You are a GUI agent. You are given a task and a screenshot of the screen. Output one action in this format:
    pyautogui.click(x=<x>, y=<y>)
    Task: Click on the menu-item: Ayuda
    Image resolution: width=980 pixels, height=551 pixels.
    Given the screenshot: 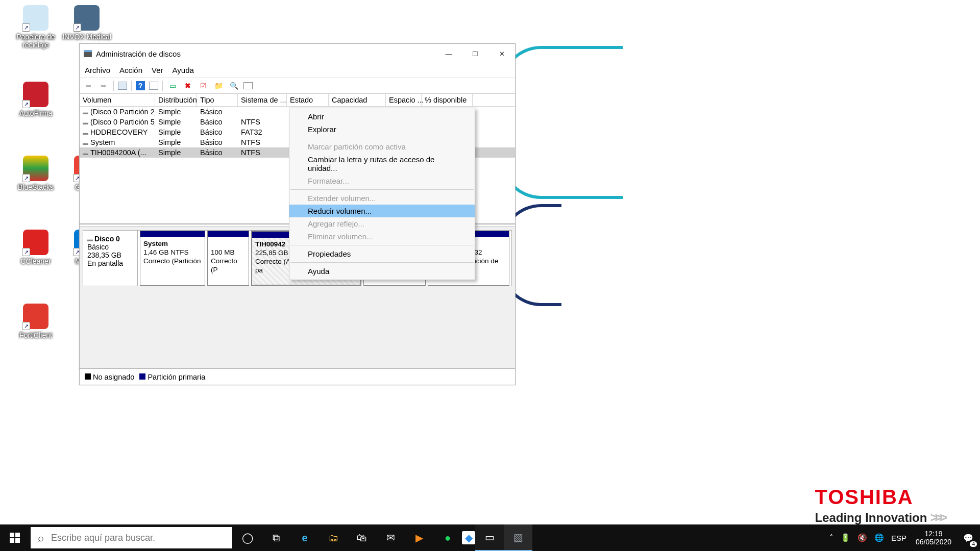 What is the action you would take?
    pyautogui.click(x=183, y=70)
    